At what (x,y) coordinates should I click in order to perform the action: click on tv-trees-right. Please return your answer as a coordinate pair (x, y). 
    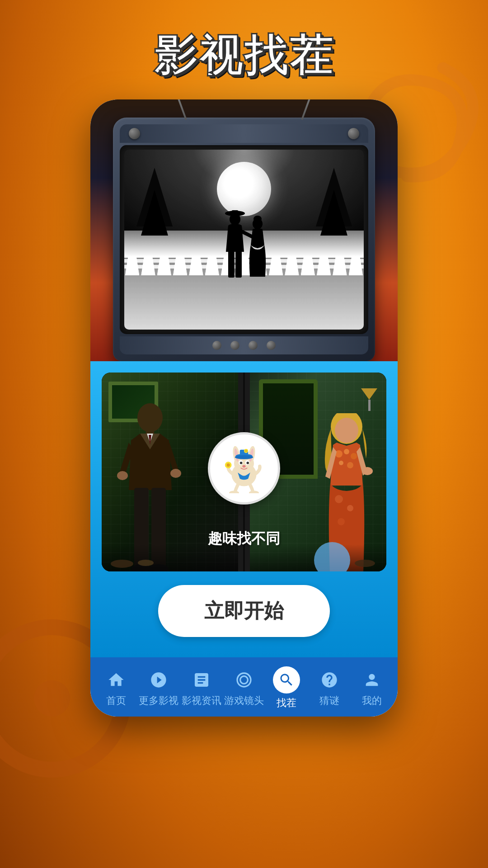
    Looking at the image, I should click on (334, 197).